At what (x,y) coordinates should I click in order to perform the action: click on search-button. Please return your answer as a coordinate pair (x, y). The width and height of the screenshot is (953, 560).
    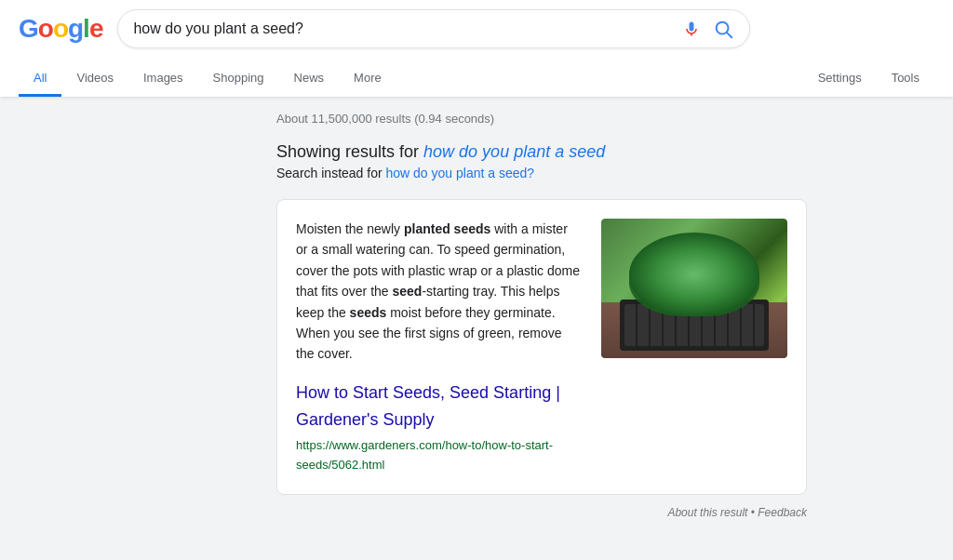
    Looking at the image, I should click on (723, 29).